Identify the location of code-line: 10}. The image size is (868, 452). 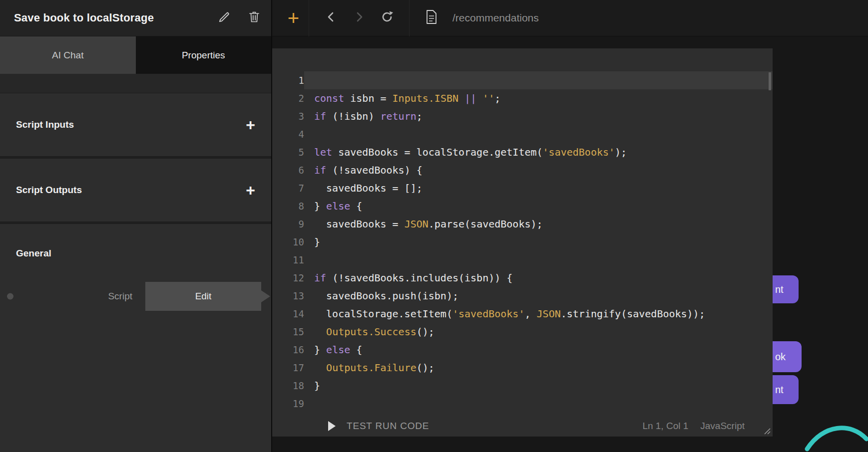
(522, 242).